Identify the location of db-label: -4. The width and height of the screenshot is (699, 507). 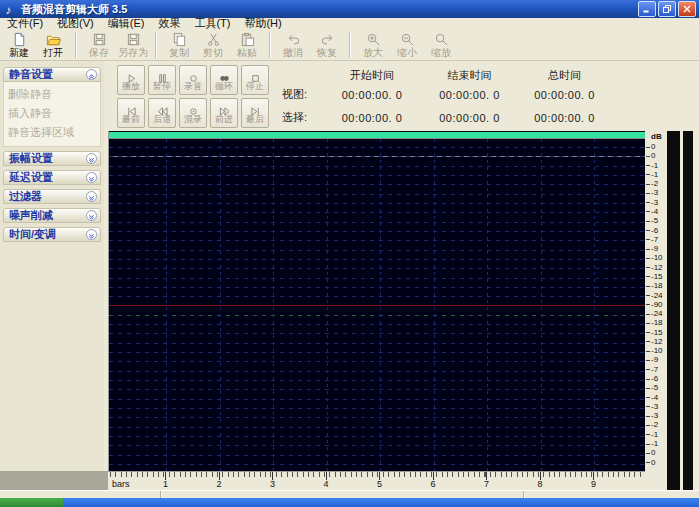
(654, 398).